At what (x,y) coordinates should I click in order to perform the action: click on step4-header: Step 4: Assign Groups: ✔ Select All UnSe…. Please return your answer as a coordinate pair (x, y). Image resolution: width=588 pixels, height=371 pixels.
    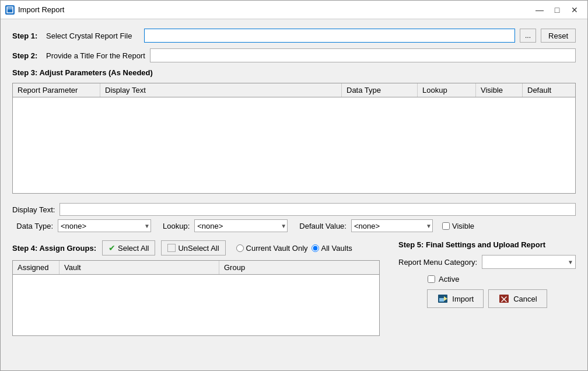
    Looking at the image, I should click on (196, 248).